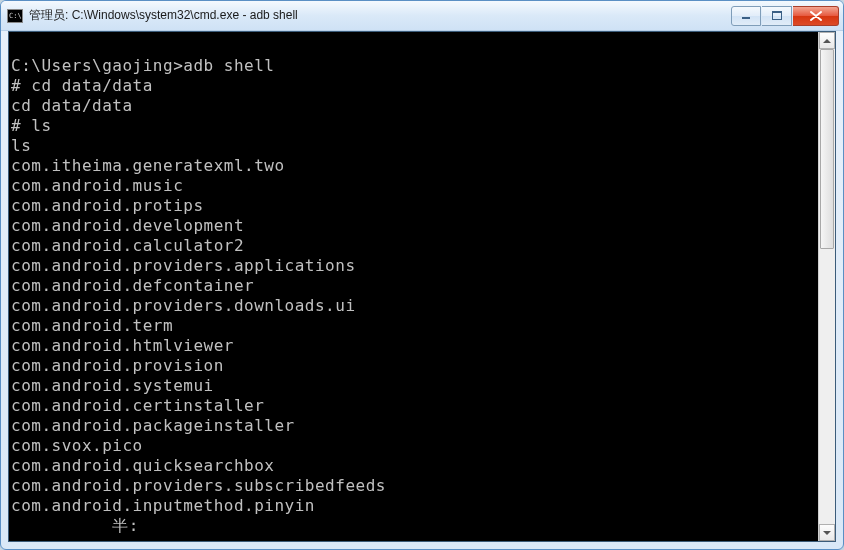  What do you see at coordinates (414, 406) in the screenshot?
I see `terminal-line: com.android.certinstaller` at bounding box center [414, 406].